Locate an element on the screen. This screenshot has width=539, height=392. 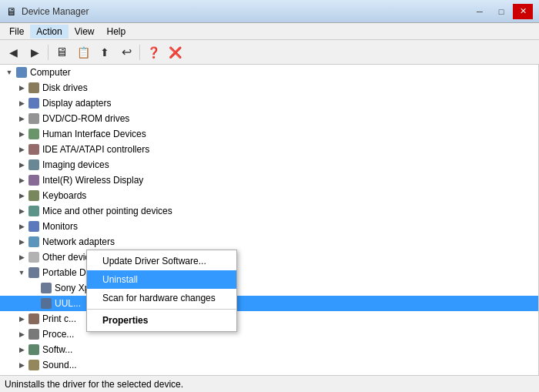
tree-item-print: ▶ Print c... is located at coordinates (270, 319).